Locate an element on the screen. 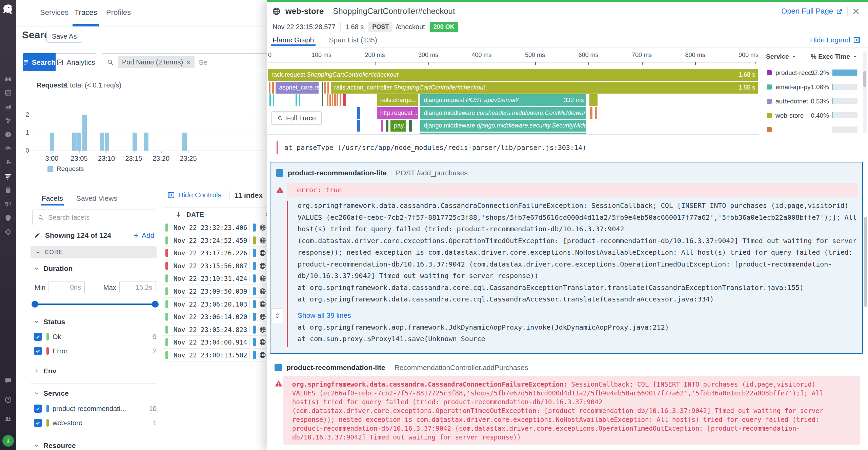 The width and height of the screenshot is (868, 450). legend-row: email-api-py 1.06% is located at coordinates (810, 87).